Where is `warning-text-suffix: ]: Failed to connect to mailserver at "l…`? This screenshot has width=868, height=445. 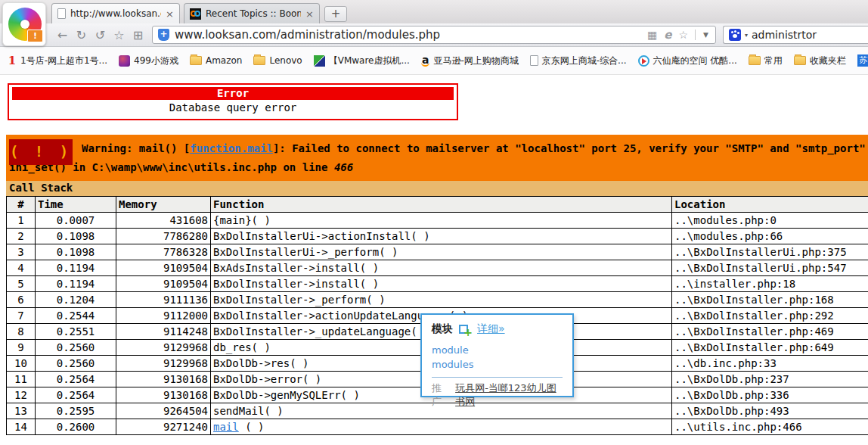
warning-text-suffix: ]: Failed to connect to mailserver at "l… is located at coordinates (570, 148).